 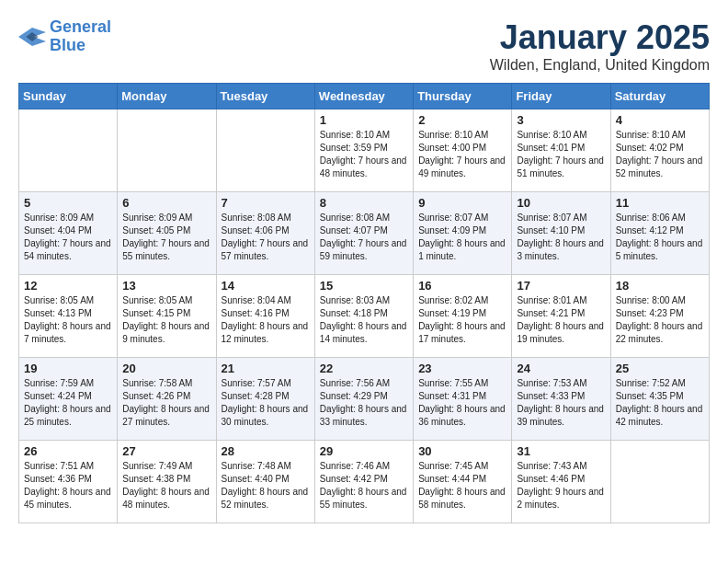 What do you see at coordinates (167, 316) in the screenshot?
I see `calendar-cell: 13Sunrise: 8:05 AM Sunset: 4:15 PM Dayli…` at bounding box center [167, 316].